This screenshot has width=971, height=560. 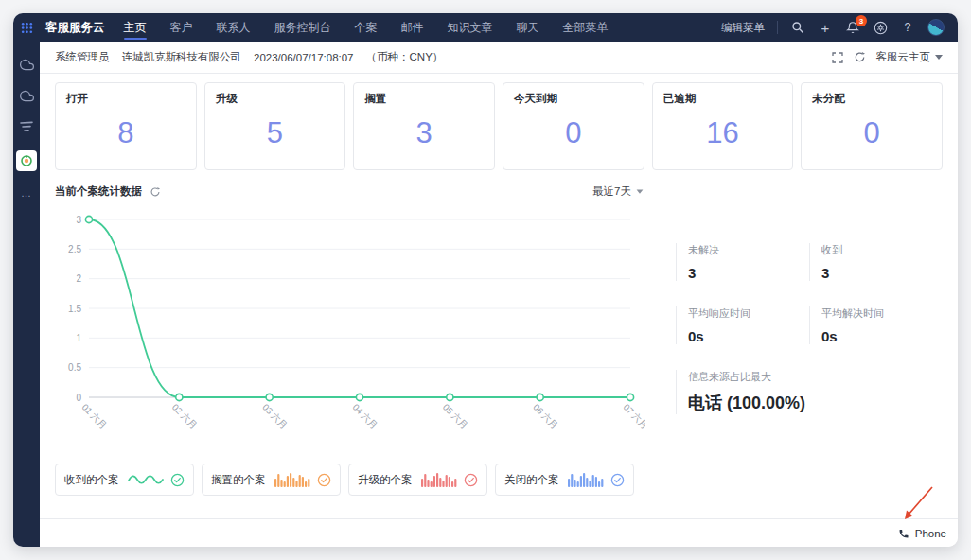 I want to click on summary-stat-label: 未解决, so click(x=749, y=250).